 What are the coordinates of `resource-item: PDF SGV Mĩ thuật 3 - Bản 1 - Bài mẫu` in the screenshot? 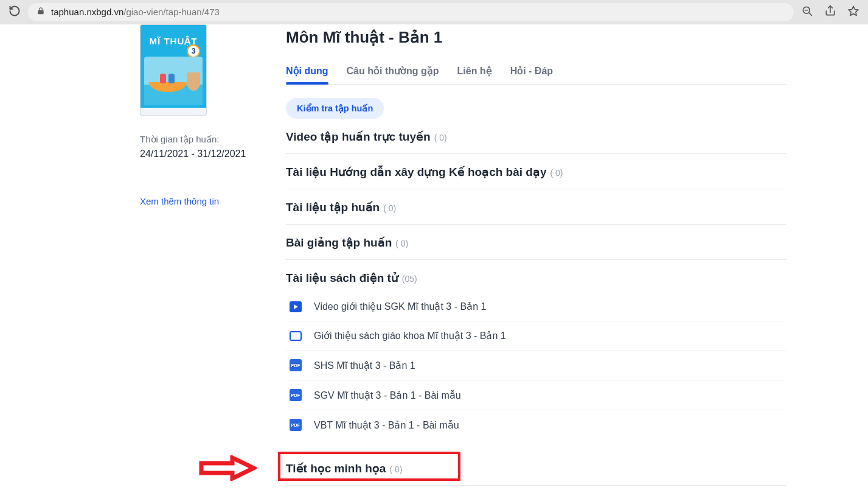 It's located at (536, 396).